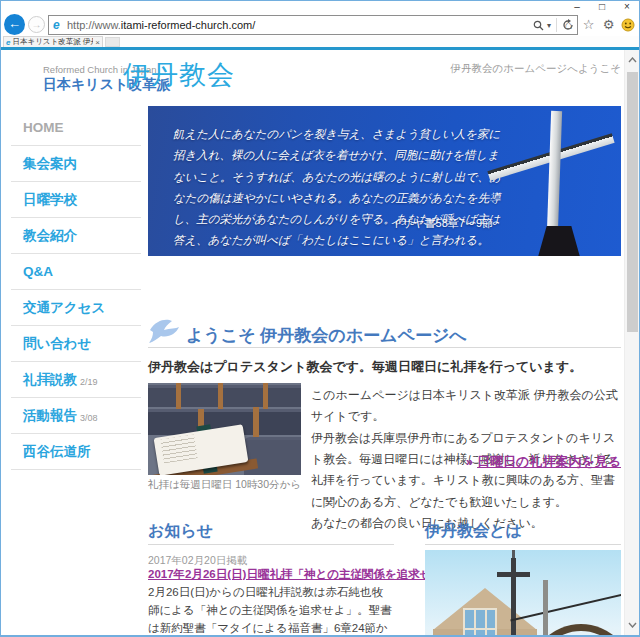  What do you see at coordinates (602, 8) in the screenshot?
I see `maximize-button: □` at bounding box center [602, 8].